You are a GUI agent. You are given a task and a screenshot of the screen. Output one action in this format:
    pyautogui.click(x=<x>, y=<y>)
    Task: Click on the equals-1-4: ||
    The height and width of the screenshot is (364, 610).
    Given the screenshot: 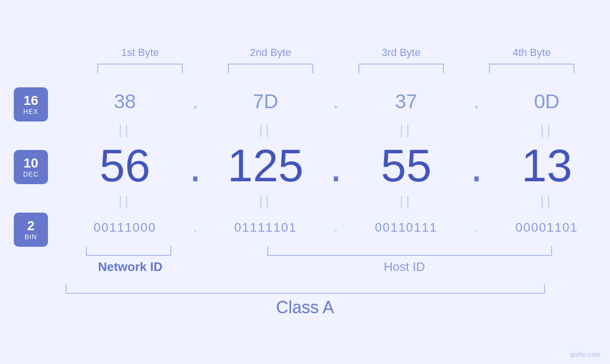 What is the action you would take?
    pyautogui.click(x=547, y=130)
    